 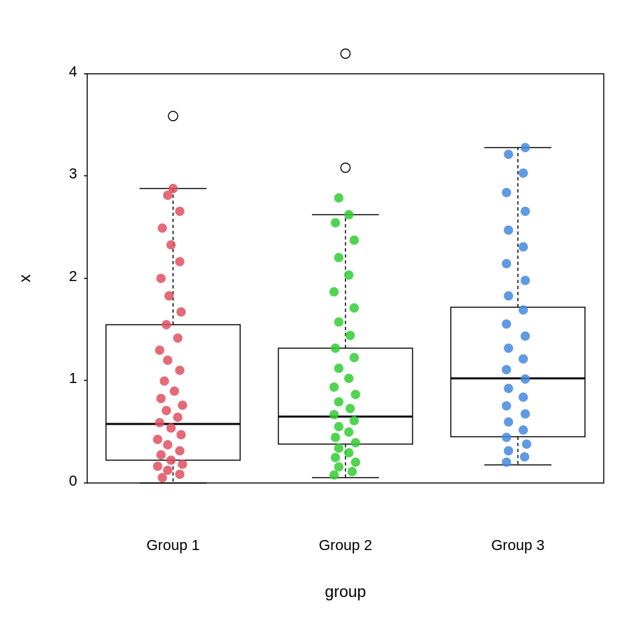 What do you see at coordinates (73, 71) in the screenshot?
I see `y-tick-4: 4` at bounding box center [73, 71].